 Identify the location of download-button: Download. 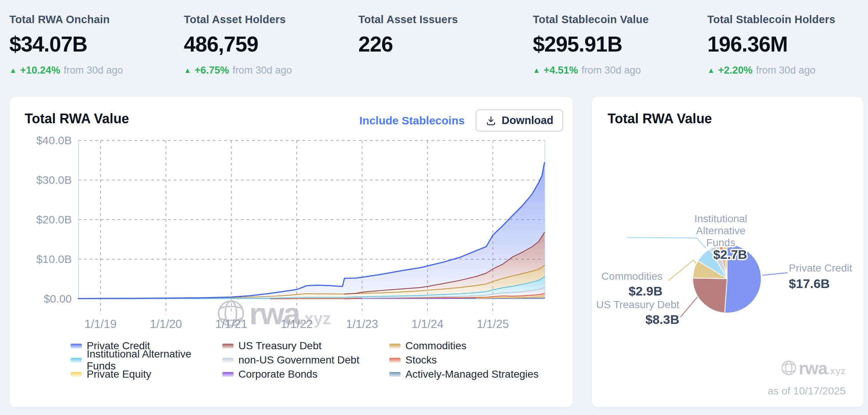
(519, 120).